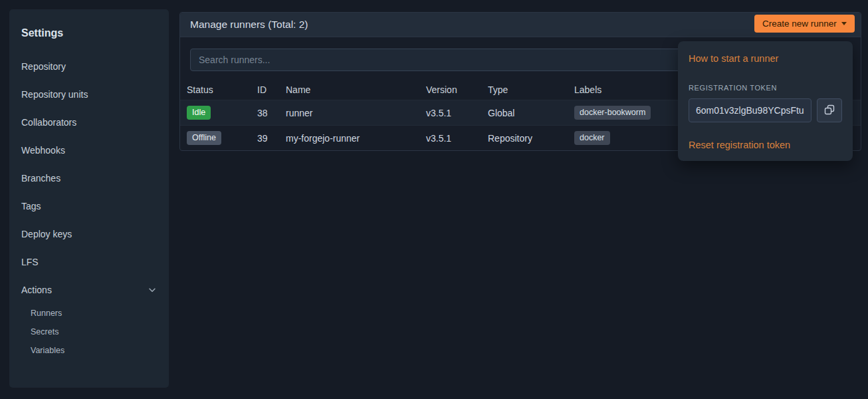 This screenshot has width=868, height=399. What do you see at coordinates (152, 290) in the screenshot?
I see `chevron-down-icon` at bounding box center [152, 290].